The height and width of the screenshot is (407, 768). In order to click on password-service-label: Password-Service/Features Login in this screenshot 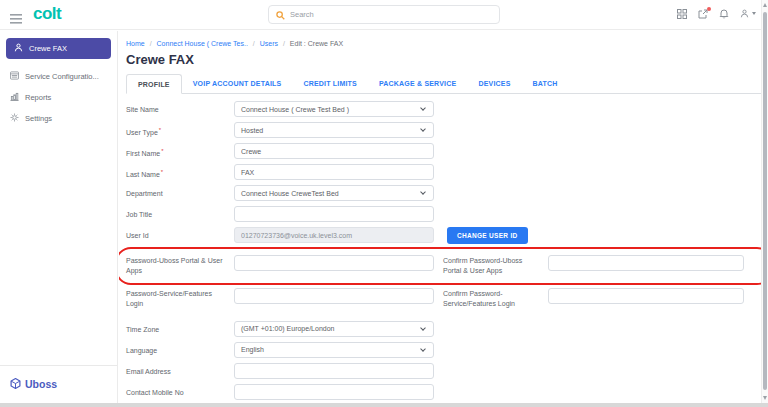, I will do `click(180, 298)`.